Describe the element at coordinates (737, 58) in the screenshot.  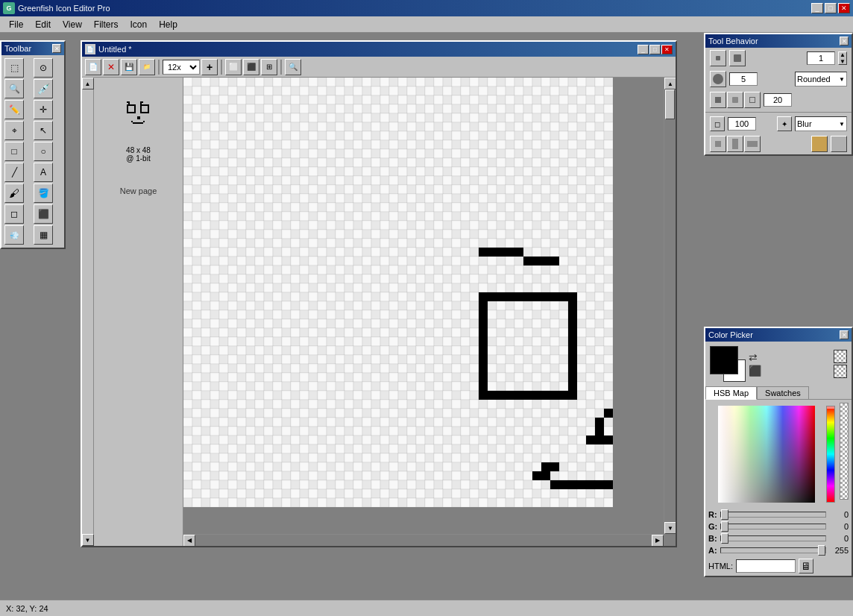
I see `size-medium-btn` at that location.